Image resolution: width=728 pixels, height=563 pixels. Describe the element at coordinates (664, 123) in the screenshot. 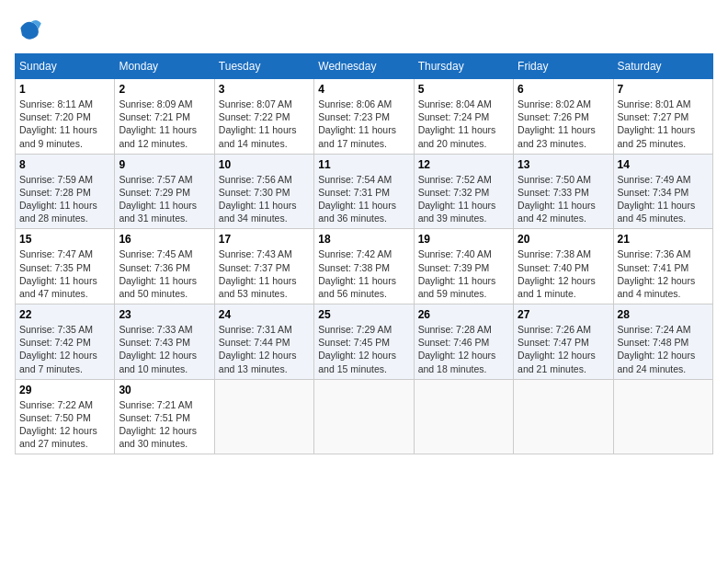

I see `day-info: Sunrise: 8:01 AMSunset: 7:27 PMDaylight:…` at that location.